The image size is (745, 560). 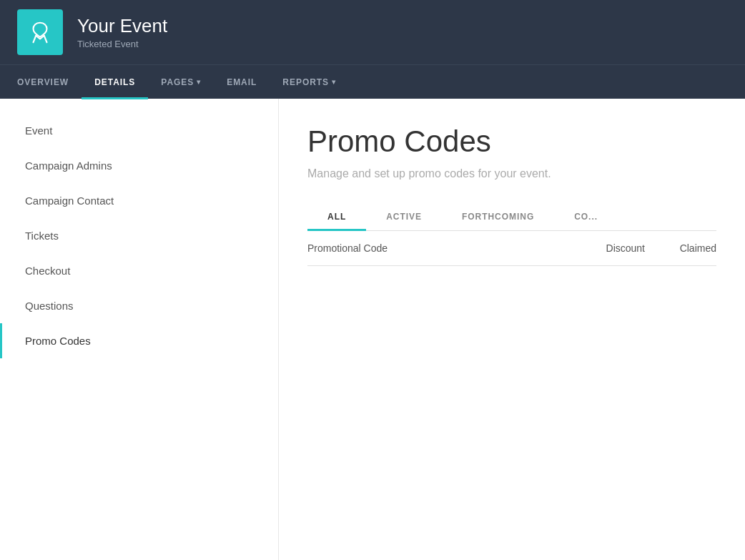 I want to click on tab-all: ALL, so click(x=337, y=217).